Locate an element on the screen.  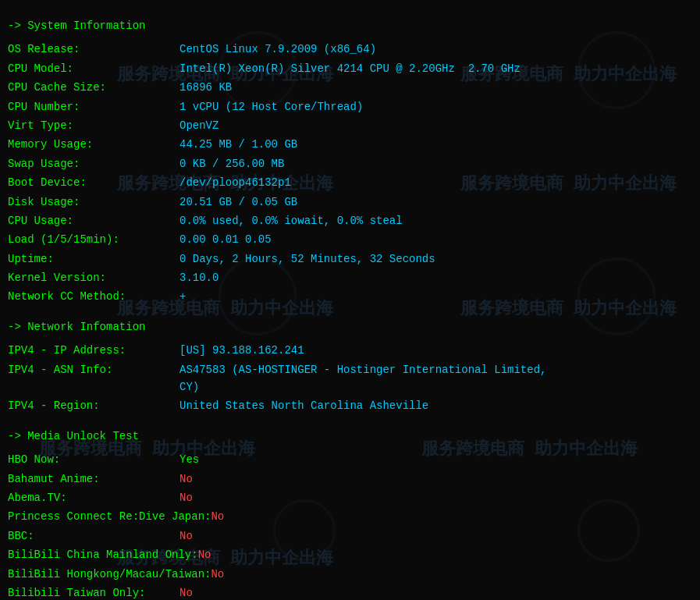
table-row: CPU Number: 1 vCPU (12 Host Core/Thread) is located at coordinates (350, 107).